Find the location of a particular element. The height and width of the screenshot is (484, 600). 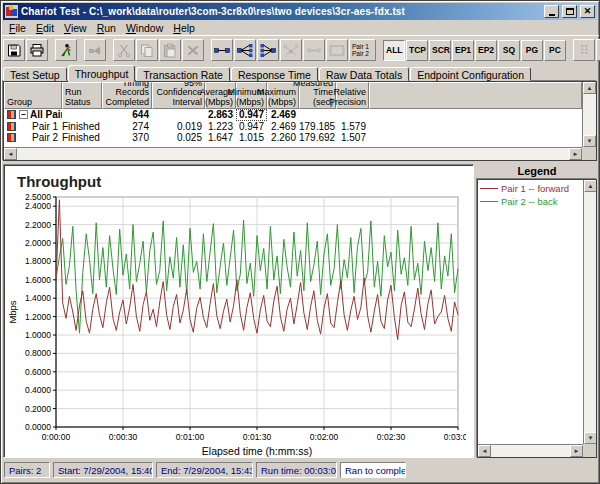

table-row-pair-2: Pair 2Finished3700.0251.6471.0152.260179… is located at coordinates (293, 138).